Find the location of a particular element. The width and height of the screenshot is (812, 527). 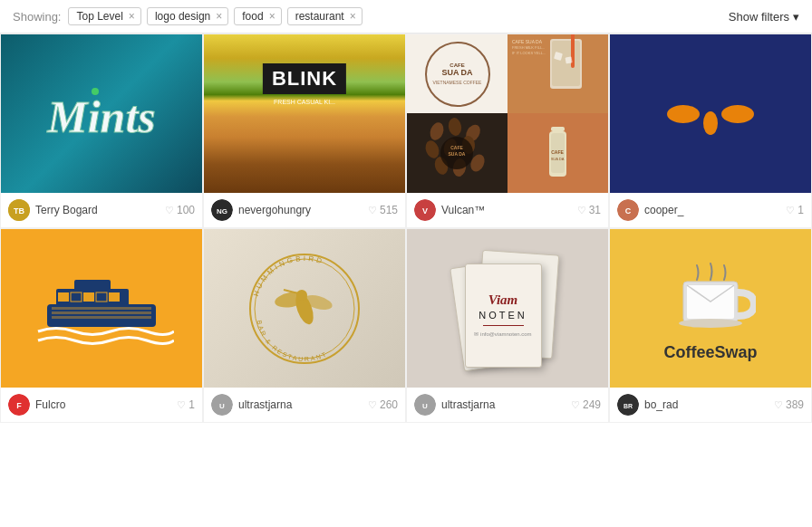

cafe-quadrant-4: CAFE SUA DA is located at coordinates (558, 153).